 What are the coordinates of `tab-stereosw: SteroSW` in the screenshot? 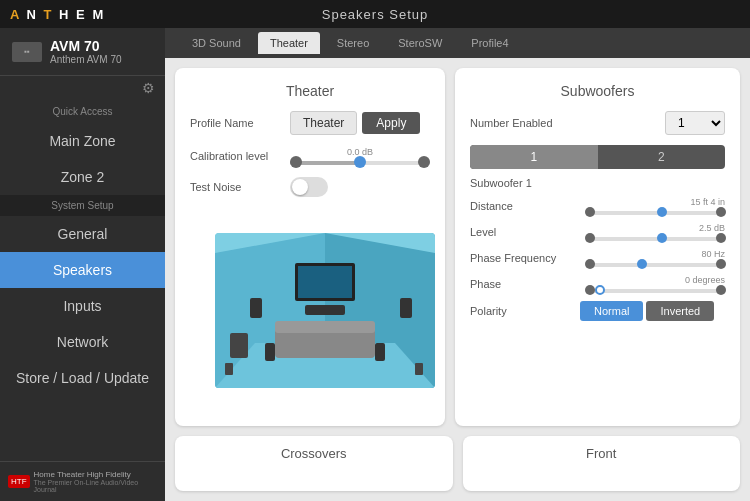 It's located at (420, 43).